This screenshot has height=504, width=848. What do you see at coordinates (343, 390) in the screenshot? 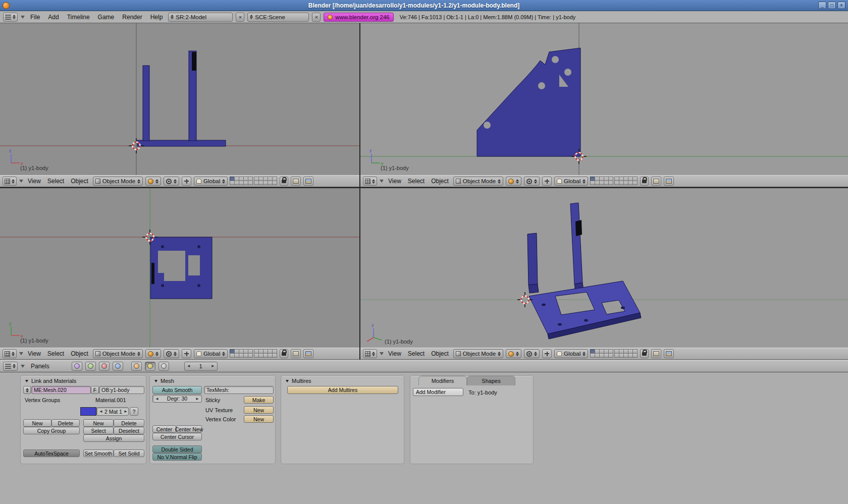
I see `add-multires-button: Add Multires` at bounding box center [343, 390].